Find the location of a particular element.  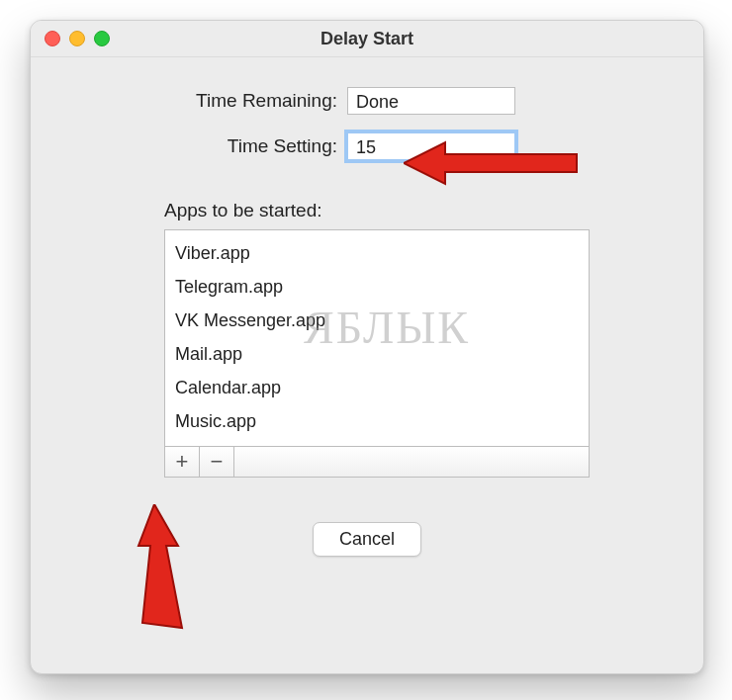

list-item: Music.app is located at coordinates (377, 421).